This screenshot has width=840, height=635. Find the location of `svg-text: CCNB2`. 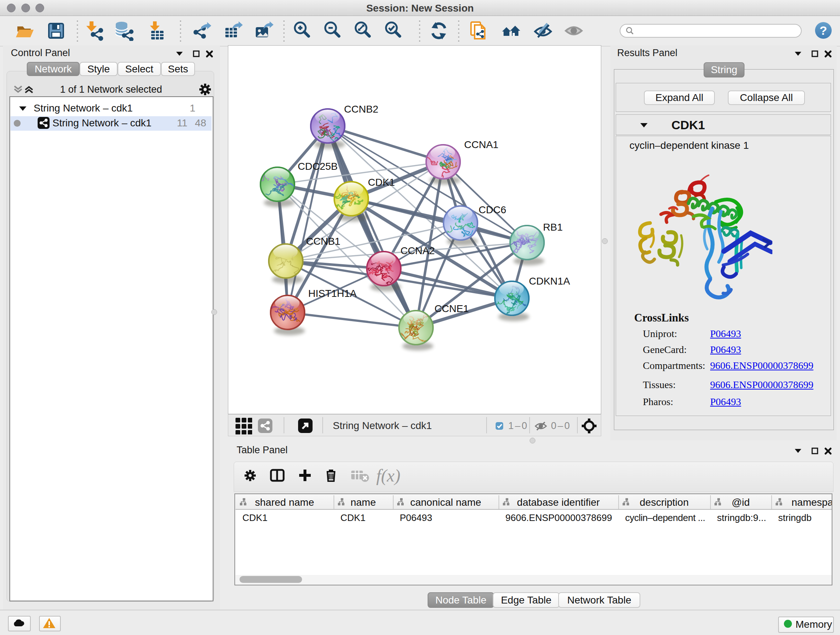

svg-text: CCNB2 is located at coordinates (361, 109).